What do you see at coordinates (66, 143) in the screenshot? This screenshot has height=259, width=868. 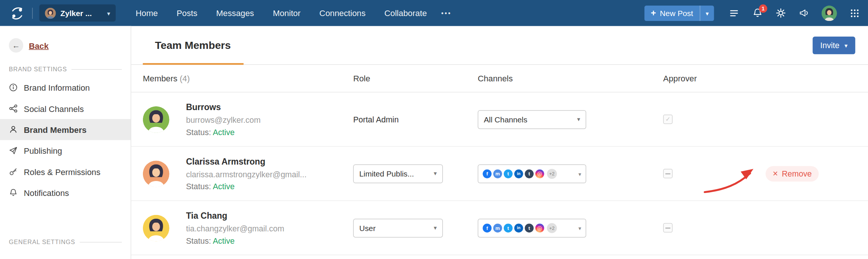 I see `settings-sidebar: Back BRAND SETTINGS Brand Information` at bounding box center [66, 143].